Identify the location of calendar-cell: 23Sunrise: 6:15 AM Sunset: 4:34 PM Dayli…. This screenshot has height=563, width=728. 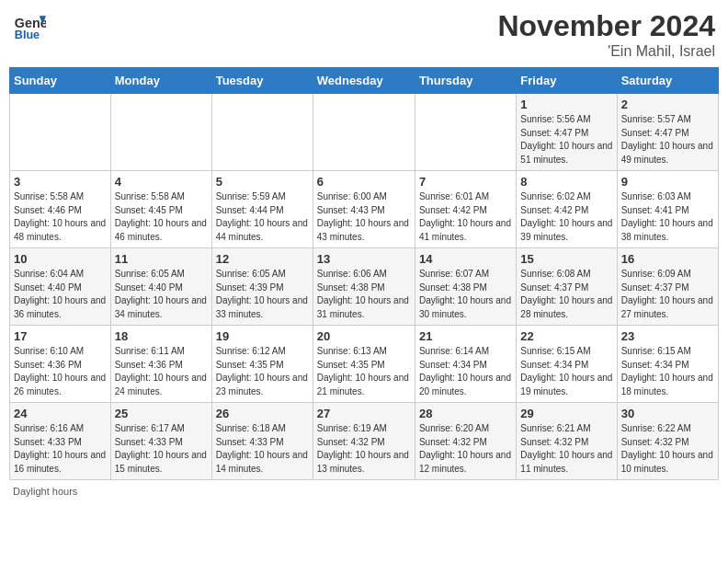
(667, 364).